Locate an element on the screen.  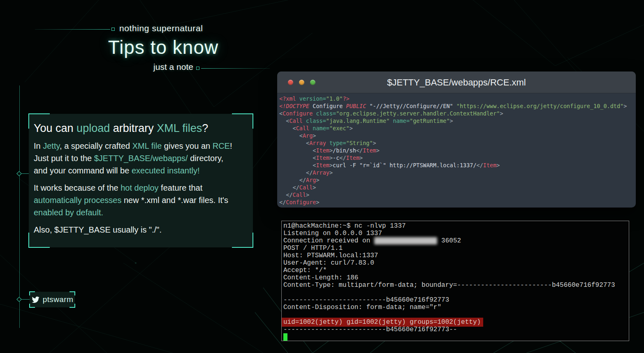
decor-line-right is located at coordinates (235, 68).